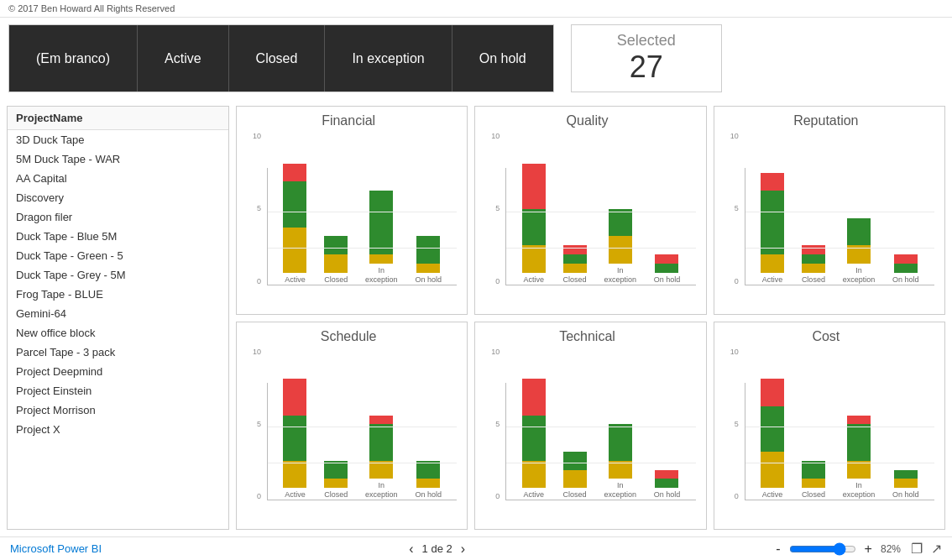 Image resolution: width=952 pixels, height=560 pixels. I want to click on chart-title-reputation: Reputation, so click(826, 121).